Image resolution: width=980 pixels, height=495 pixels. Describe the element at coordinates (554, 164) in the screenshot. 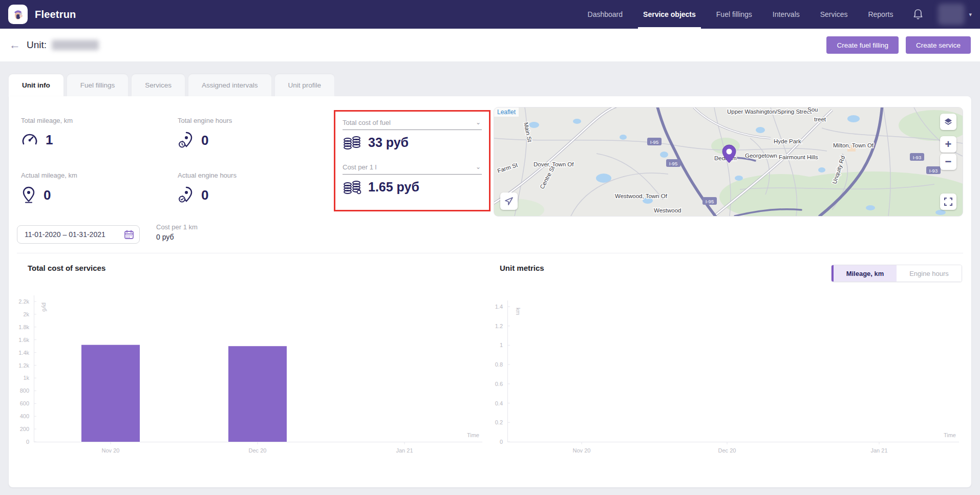

I see `svg-text: Dover, Town Of` at that location.